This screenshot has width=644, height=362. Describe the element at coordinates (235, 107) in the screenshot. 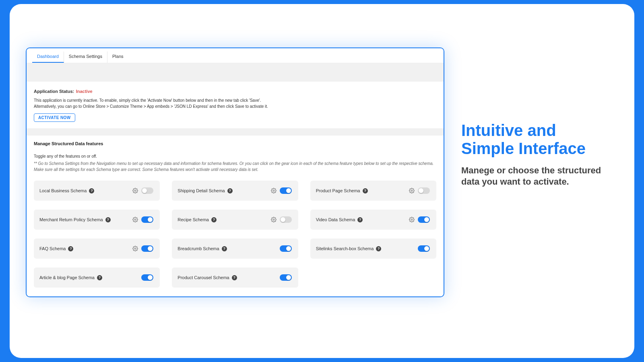

I see `status-line-2: Alternatively, you can go to Online Stor…` at that location.